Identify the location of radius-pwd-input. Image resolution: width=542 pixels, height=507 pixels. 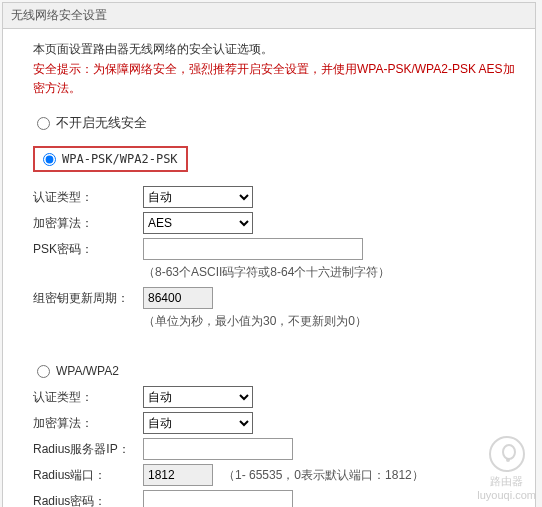
(218, 498).